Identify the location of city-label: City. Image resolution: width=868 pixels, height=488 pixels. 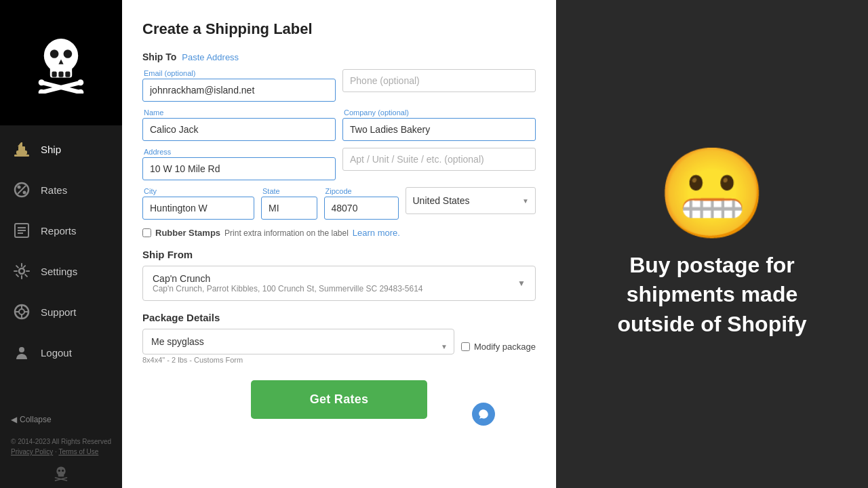
(198, 191).